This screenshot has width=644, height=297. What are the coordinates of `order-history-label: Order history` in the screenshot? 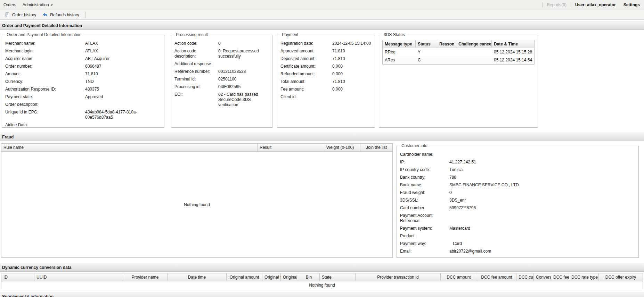 It's located at (24, 15).